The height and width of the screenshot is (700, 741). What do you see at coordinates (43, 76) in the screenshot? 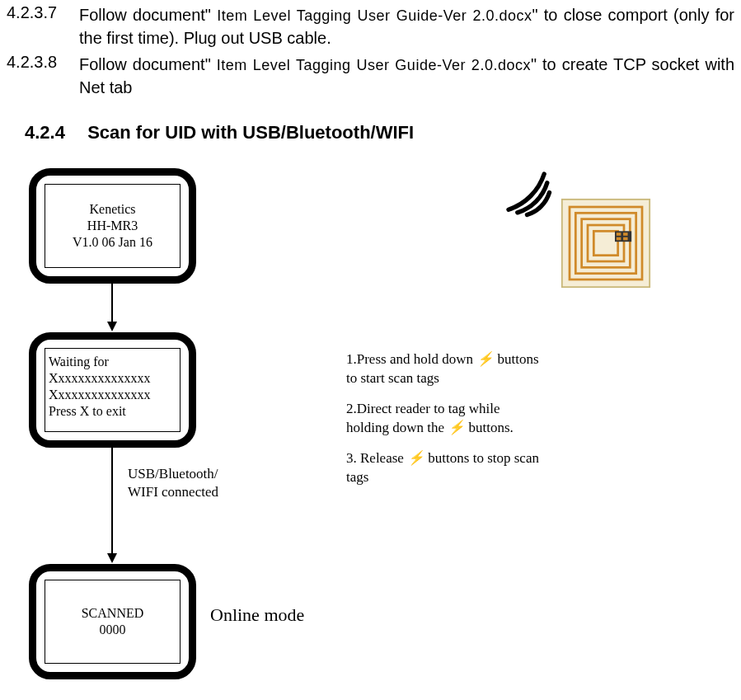
I see `section-number: 4.2.3.8` at bounding box center [43, 76].